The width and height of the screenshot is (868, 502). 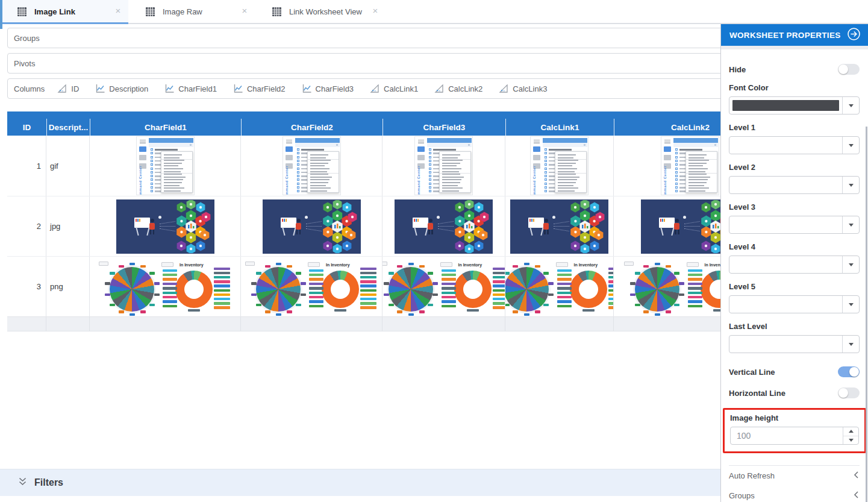 I want to click on level-2-select, so click(x=794, y=185).